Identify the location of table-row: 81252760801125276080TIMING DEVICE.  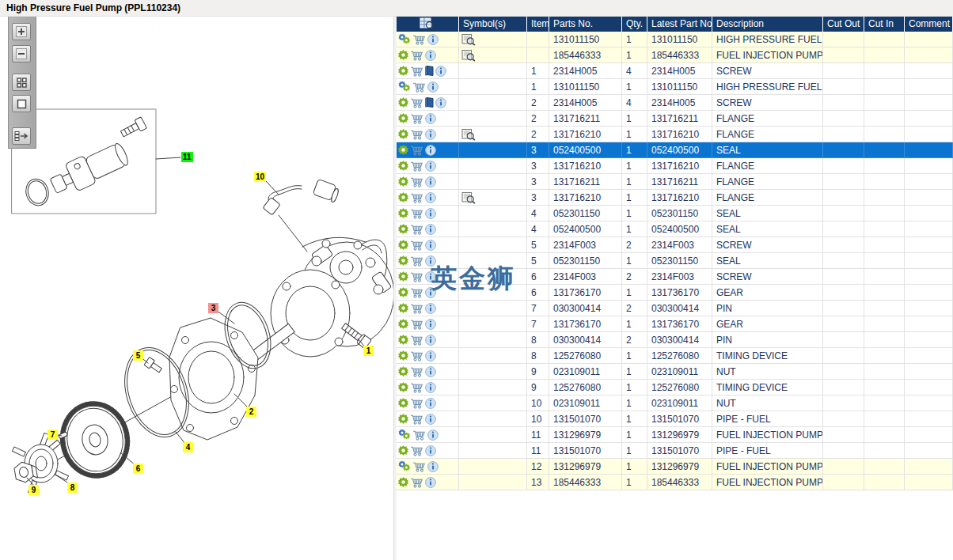
(674, 356).